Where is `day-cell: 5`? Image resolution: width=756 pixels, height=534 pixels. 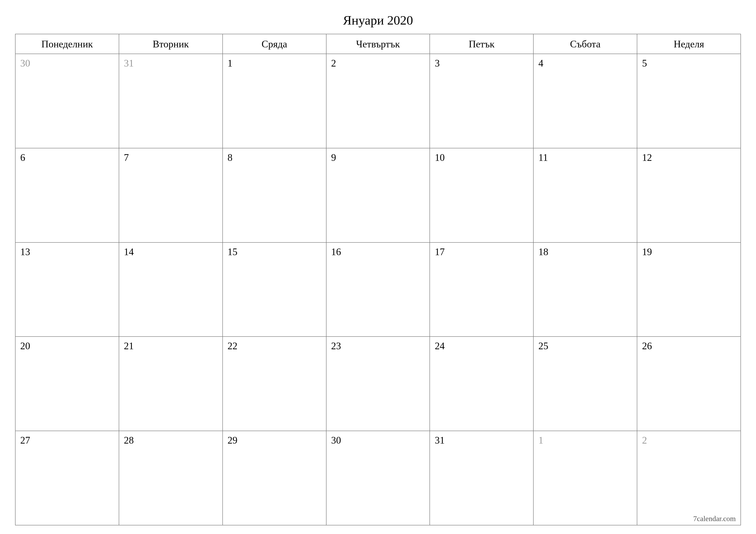
day-cell: 5 is located at coordinates (689, 101).